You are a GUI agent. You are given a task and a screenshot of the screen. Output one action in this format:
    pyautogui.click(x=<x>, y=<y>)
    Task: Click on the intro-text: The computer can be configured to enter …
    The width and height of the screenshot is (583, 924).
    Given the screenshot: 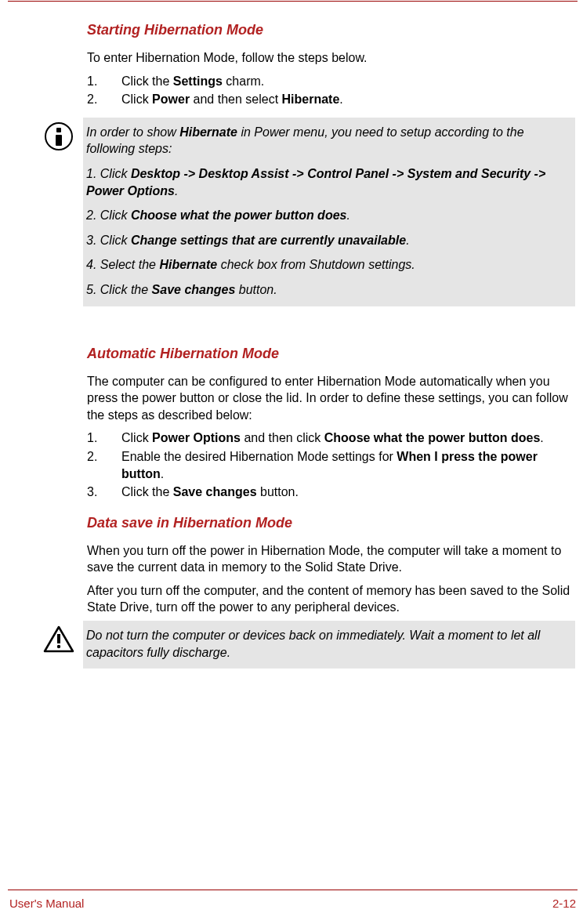 What is the action you would take?
    pyautogui.click(x=331, y=398)
    